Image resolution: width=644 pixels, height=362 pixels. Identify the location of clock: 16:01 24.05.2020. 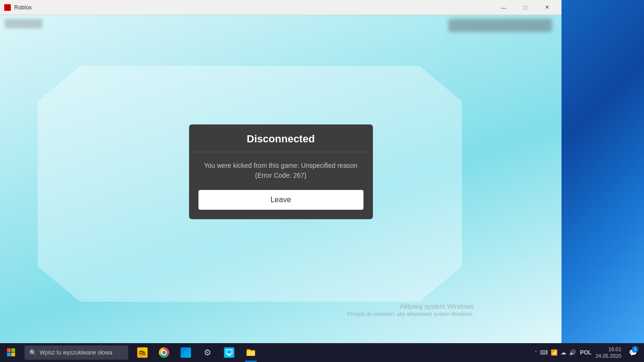
(608, 353).